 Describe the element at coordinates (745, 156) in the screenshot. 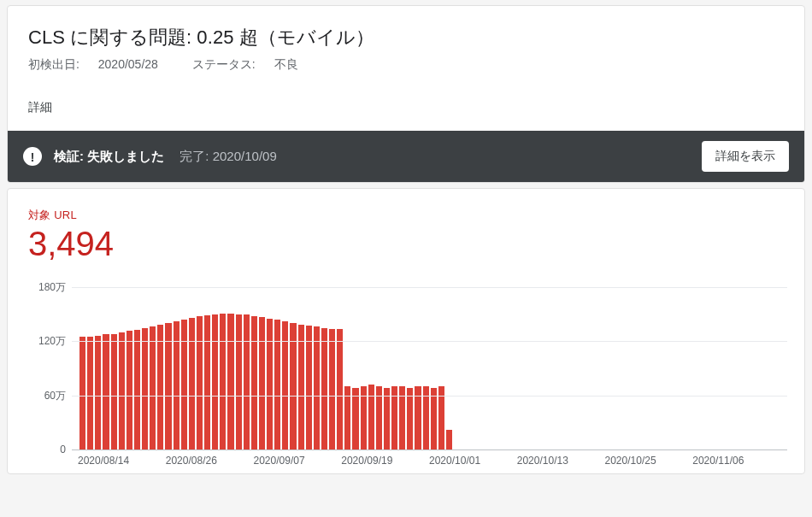

I see `show-details-button: 詳細を表示` at that location.